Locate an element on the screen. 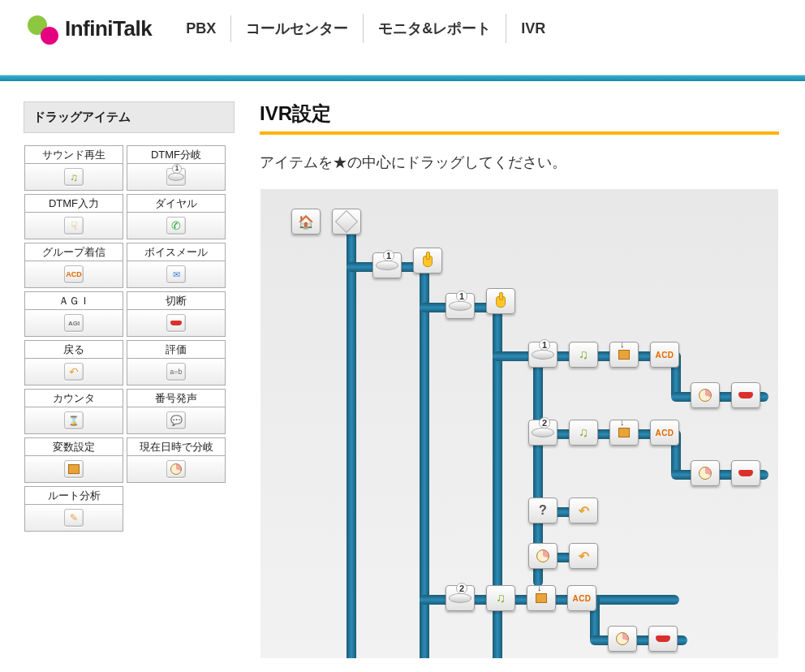 Image resolution: width=805 pixels, height=672 pixels. flow-node-branch-other: ? is located at coordinates (543, 510).